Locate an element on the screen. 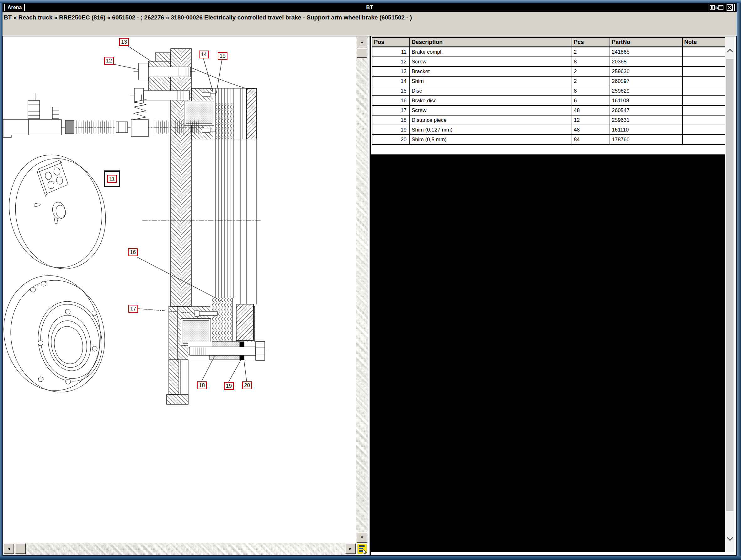 The height and width of the screenshot is (560, 741). window-frame-top is located at coordinates (370, 1).